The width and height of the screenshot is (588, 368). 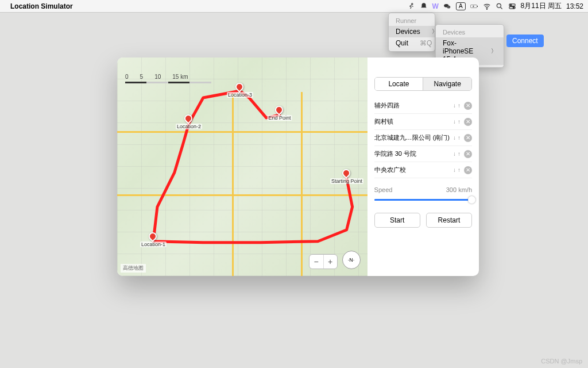 I want to click on zoom-out-button: −, so click(x=316, y=262).